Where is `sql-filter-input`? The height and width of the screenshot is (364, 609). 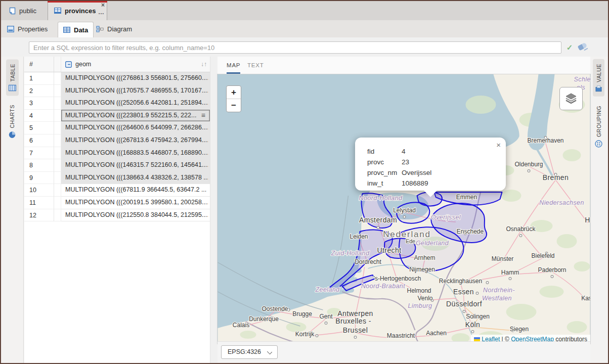 sql-filter-input is located at coordinates (295, 48).